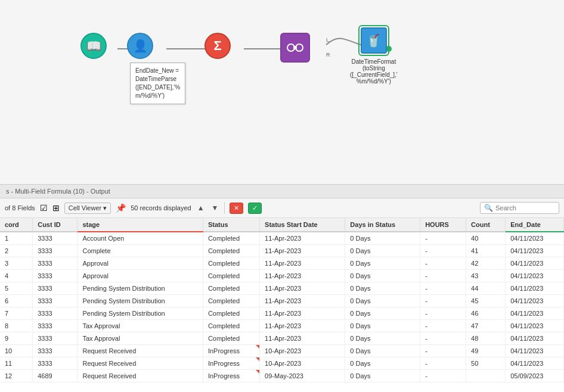 This screenshot has height=392, width=564. Describe the element at coordinates (282, 276) in the screenshot. I see `table-row: 43333ApprovalCompleted11-Apr-20230 Days-…` at that location.